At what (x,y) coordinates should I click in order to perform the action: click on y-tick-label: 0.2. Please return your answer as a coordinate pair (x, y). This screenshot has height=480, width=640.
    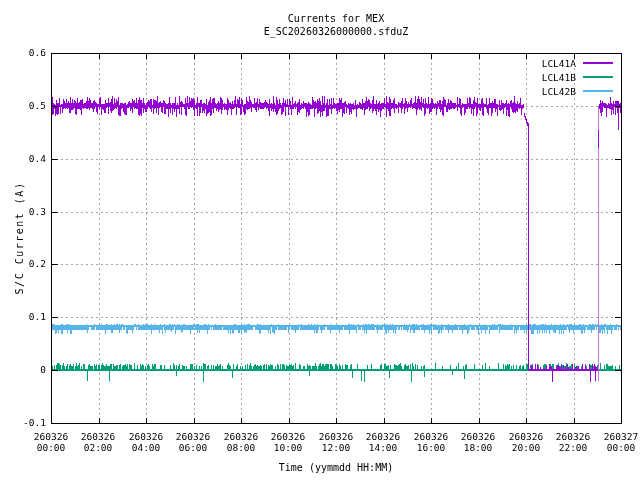
    Looking at the image, I should click on (23, 264).